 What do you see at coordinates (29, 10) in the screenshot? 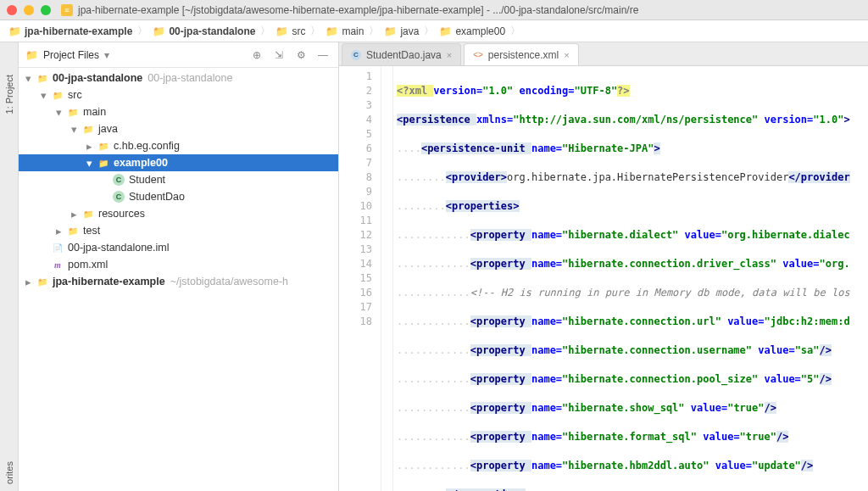
I see `minimize-window-button` at bounding box center [29, 10].